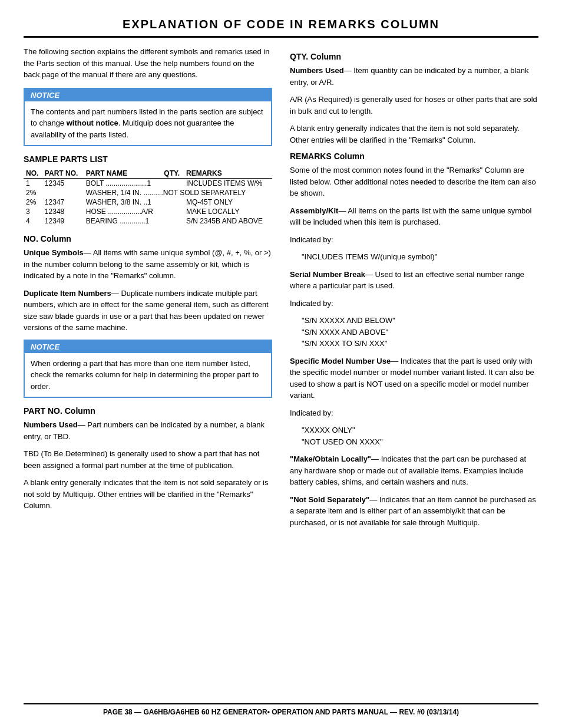 Image resolution: width=562 pixels, height=728 pixels. I want to click on ar-text: A/R (As Required) is generally used for …, so click(414, 105).